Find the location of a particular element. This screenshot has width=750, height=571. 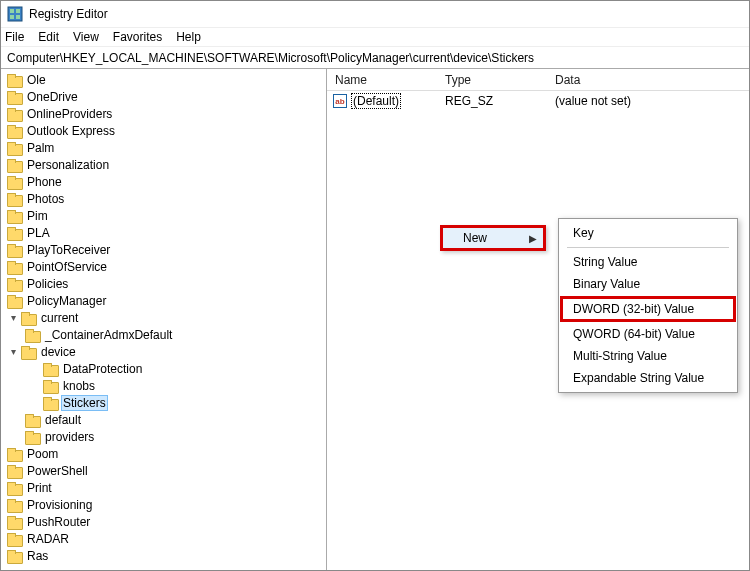

col-type: Type is located at coordinates (492, 80).